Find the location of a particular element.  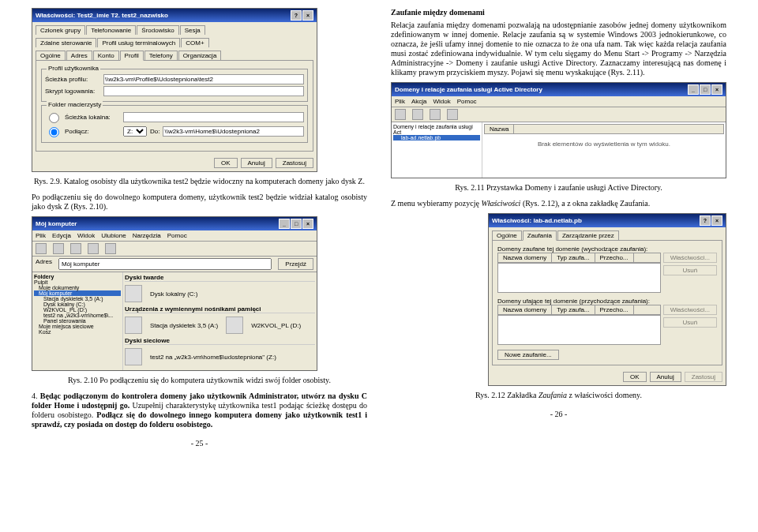

fwd-icon is located at coordinates (58, 249).